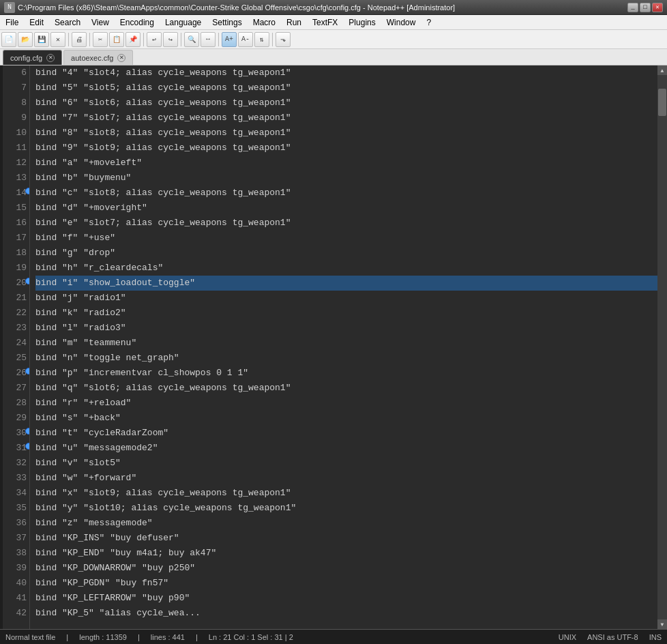  I want to click on code-line-6: bind "4" "slot4; alias cycle_weapons tg_…, so click(346, 73).